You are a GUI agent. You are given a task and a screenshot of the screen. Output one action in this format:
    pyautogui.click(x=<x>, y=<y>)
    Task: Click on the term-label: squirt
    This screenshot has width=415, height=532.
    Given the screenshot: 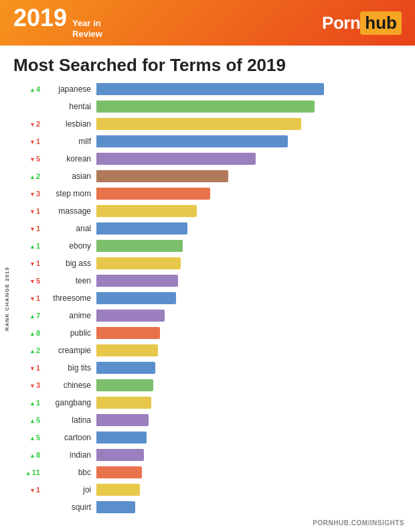 What is the action you would take?
    pyautogui.click(x=70, y=507)
    